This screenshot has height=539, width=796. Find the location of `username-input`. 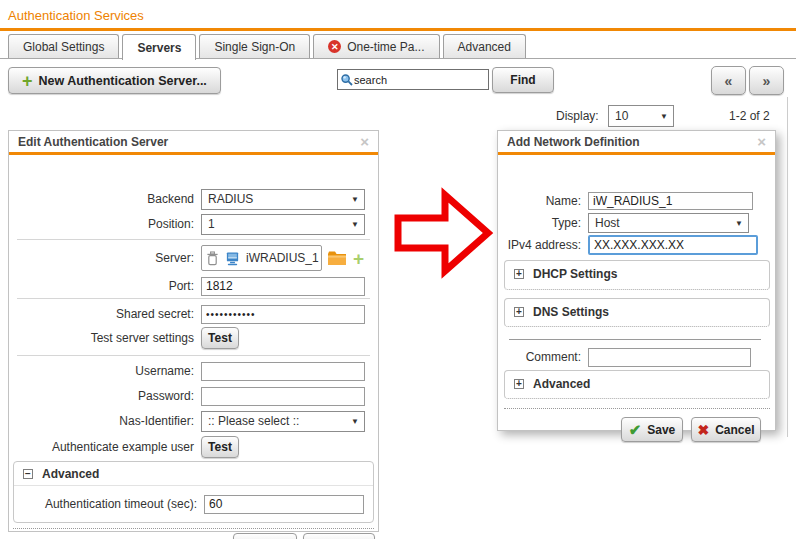

username-input is located at coordinates (283, 372).